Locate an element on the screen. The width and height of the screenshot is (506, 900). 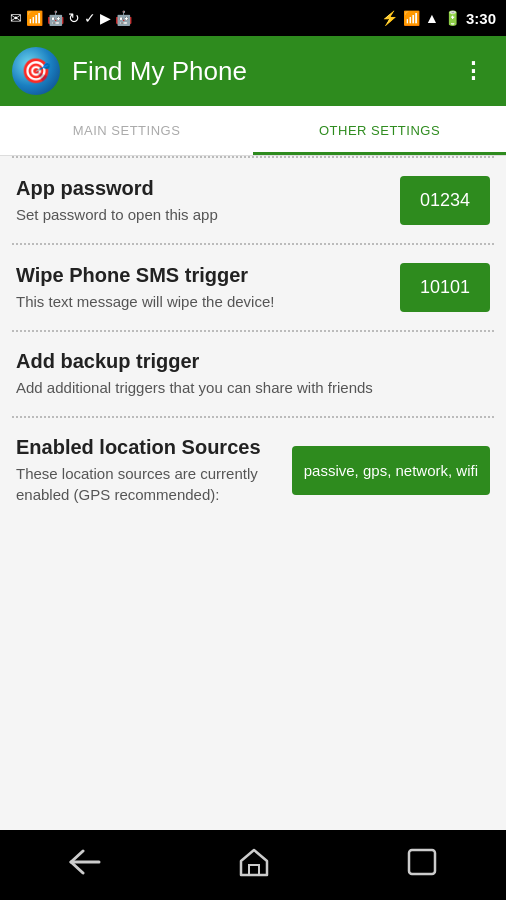
app-title: Find My Phone is located at coordinates (263, 72).